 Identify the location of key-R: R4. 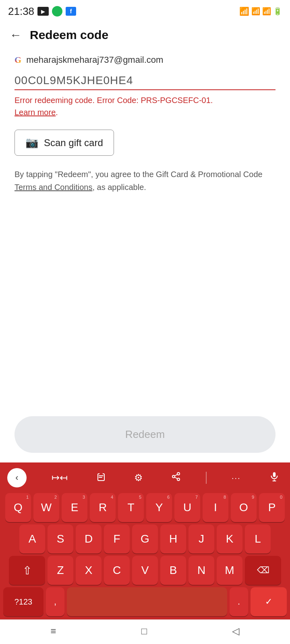
(103, 508).